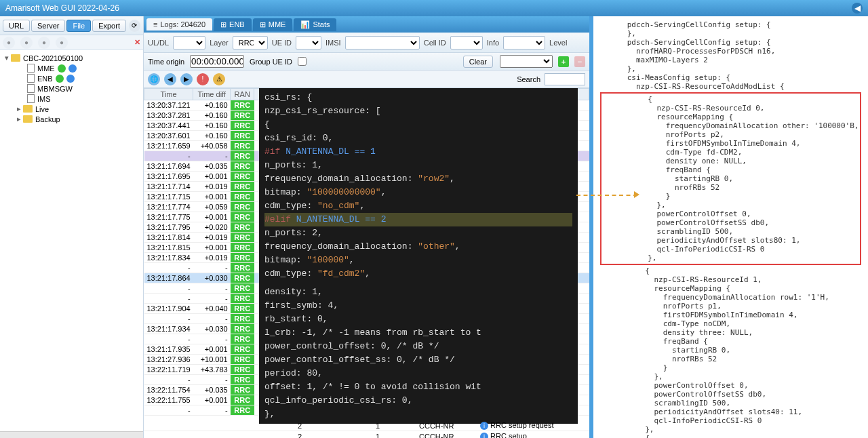 This screenshot has height=438, width=868. Describe the element at coordinates (366, 43) in the screenshot. I see `filter-bar: UL/DL LayerRRC UE ID IMSI Cell ID Info L…` at that location.